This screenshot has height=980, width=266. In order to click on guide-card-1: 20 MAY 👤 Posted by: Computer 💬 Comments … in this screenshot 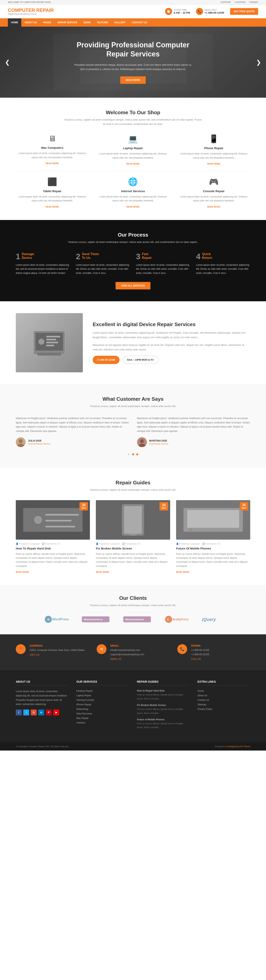, I will do `click(53, 537)`.